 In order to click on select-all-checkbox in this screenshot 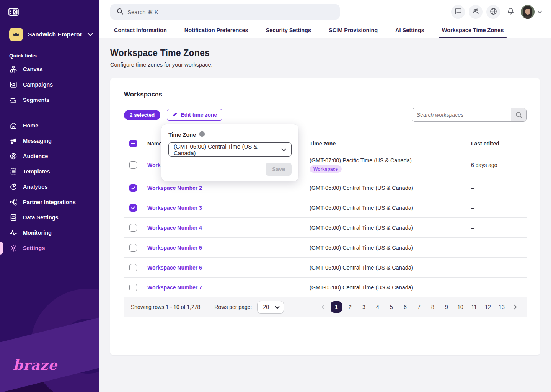, I will do `click(133, 144)`.